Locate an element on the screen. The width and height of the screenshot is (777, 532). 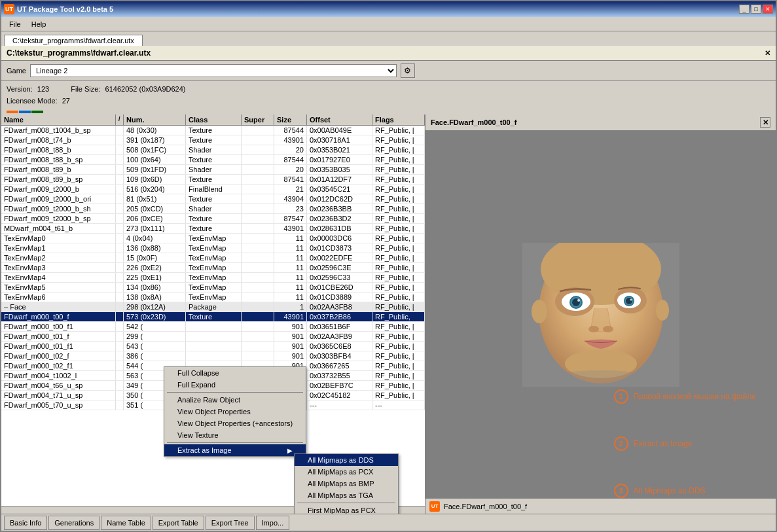
col-header-offset: Offset is located at coordinates (340, 120).